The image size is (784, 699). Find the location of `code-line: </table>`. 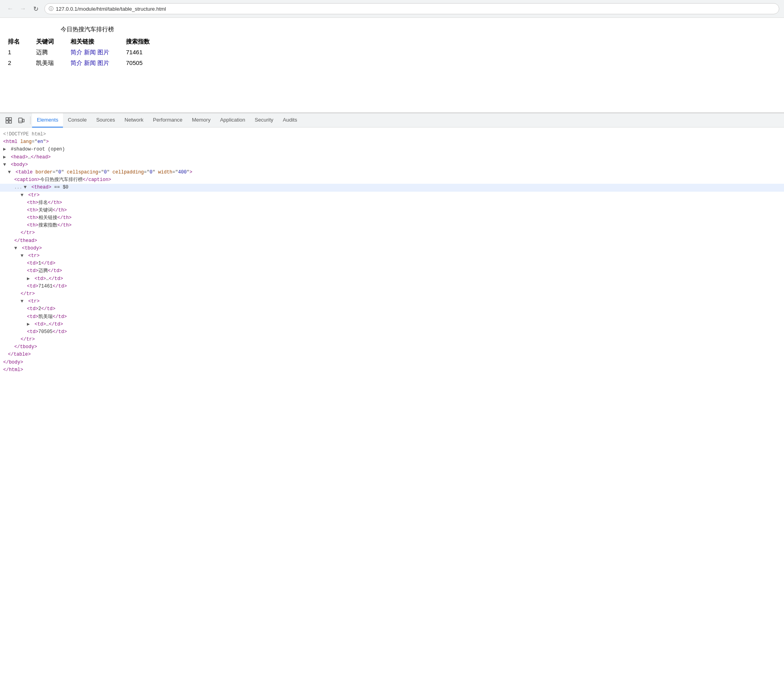

code-line: </table> is located at coordinates (392, 355).